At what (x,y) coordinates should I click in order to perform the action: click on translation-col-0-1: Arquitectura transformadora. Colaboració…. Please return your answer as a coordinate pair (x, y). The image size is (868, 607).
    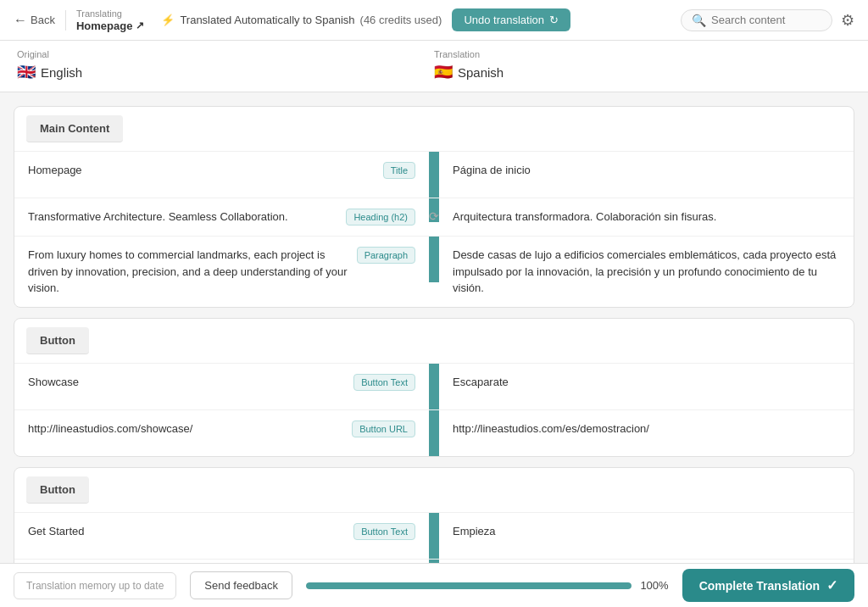
    Looking at the image, I should click on (646, 217).